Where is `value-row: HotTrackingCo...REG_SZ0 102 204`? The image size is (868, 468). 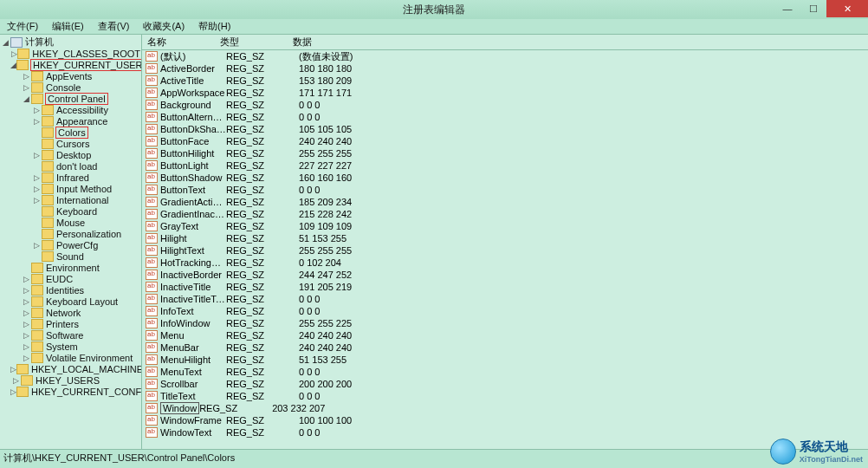 value-row: HotTrackingCo...REG_SZ0 102 204 is located at coordinates (505, 263).